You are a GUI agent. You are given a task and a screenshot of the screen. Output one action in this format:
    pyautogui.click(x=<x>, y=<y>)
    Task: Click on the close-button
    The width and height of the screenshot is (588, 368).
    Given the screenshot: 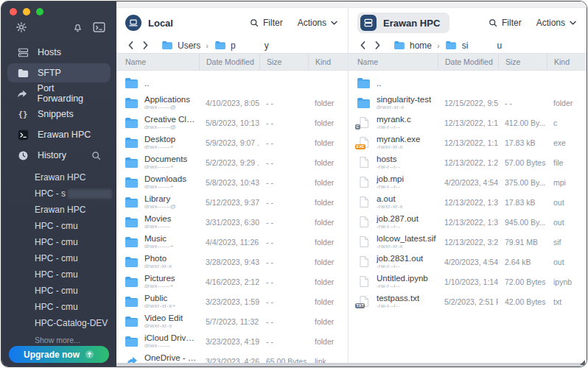 What is the action you would take?
    pyautogui.click(x=13, y=12)
    